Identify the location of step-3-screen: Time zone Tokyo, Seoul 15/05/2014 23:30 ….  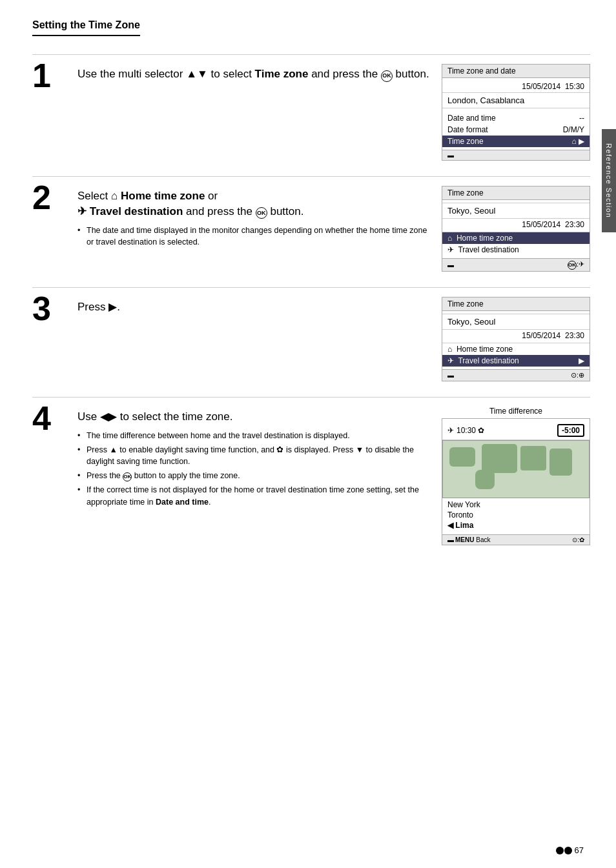
(516, 339).